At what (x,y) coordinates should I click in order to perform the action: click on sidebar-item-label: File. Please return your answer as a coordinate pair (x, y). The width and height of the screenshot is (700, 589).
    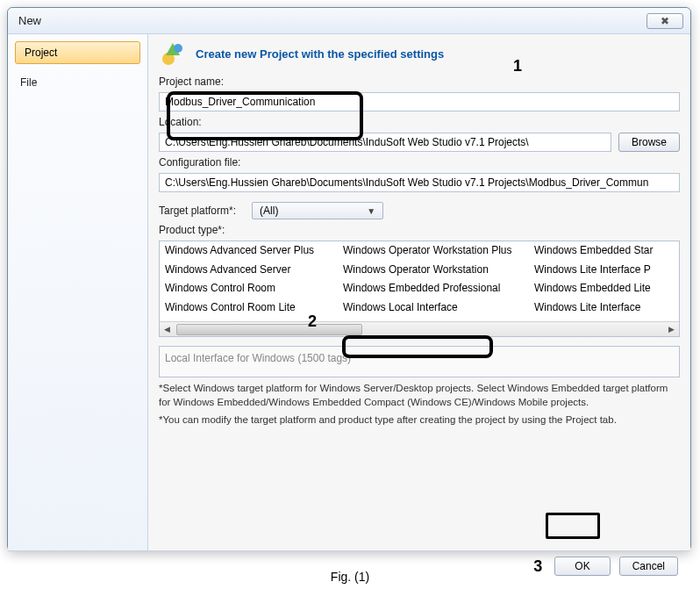
    Looking at the image, I should click on (28, 83).